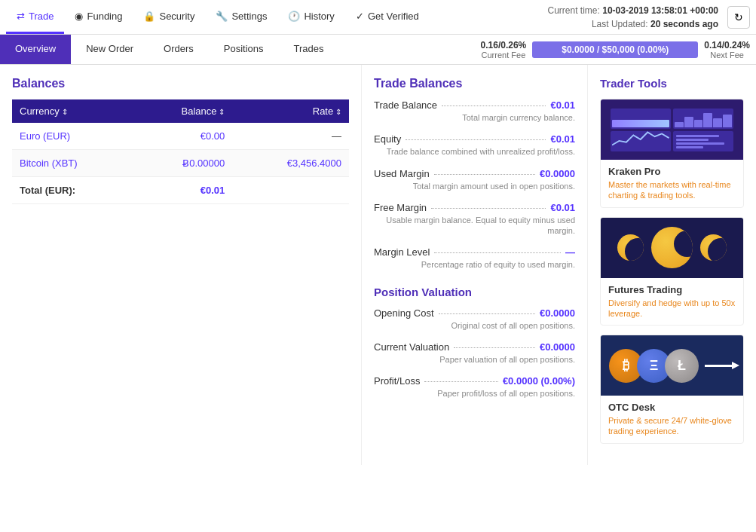 The height and width of the screenshot is (532, 756). What do you see at coordinates (387, 17) in the screenshot?
I see `nav-getverified: ✓ Get Verified` at bounding box center [387, 17].